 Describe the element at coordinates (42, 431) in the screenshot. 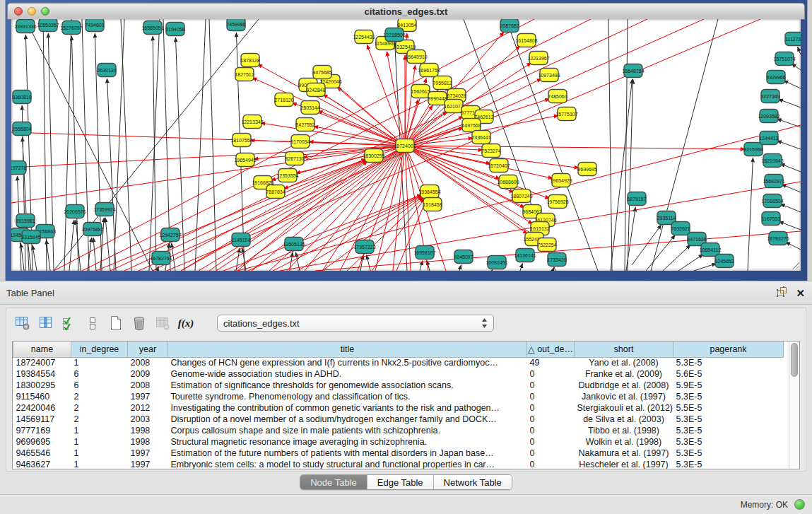

I see `table-cell: 9777169` at that location.